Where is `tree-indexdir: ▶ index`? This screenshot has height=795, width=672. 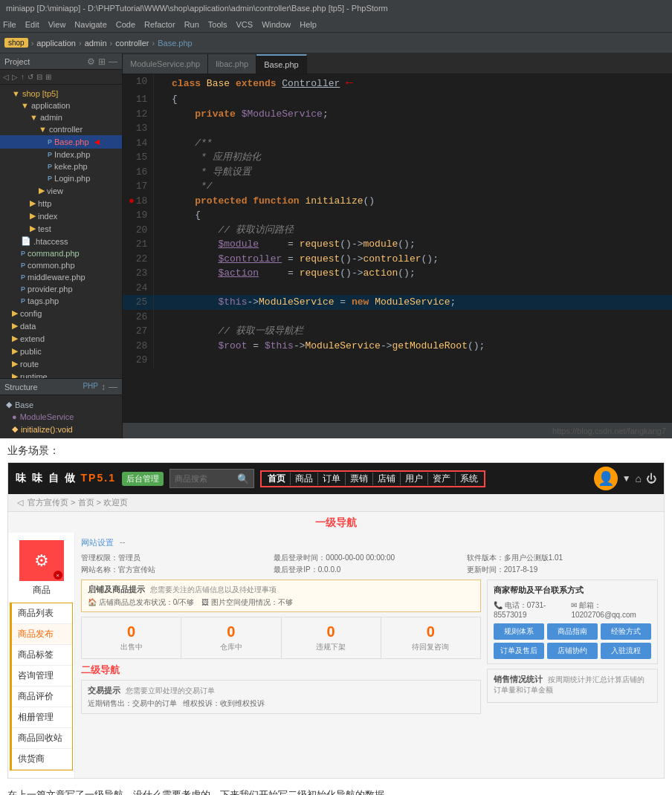
tree-indexdir: ▶ index is located at coordinates (61, 215).